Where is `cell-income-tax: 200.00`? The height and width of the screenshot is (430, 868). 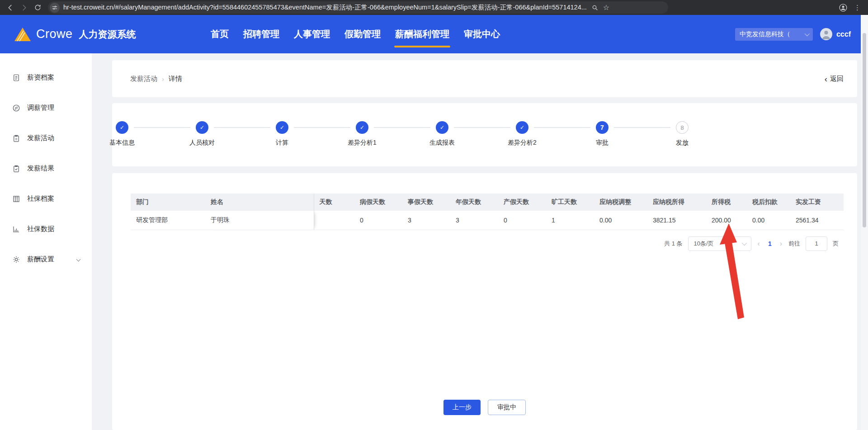 cell-income-tax: 200.00 is located at coordinates (726, 220).